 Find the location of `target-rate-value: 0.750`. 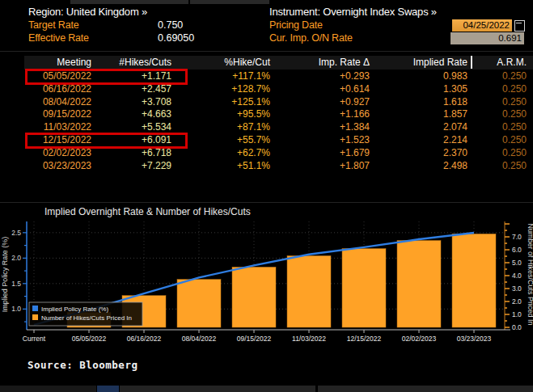

target-rate-value: 0.750 is located at coordinates (170, 25).